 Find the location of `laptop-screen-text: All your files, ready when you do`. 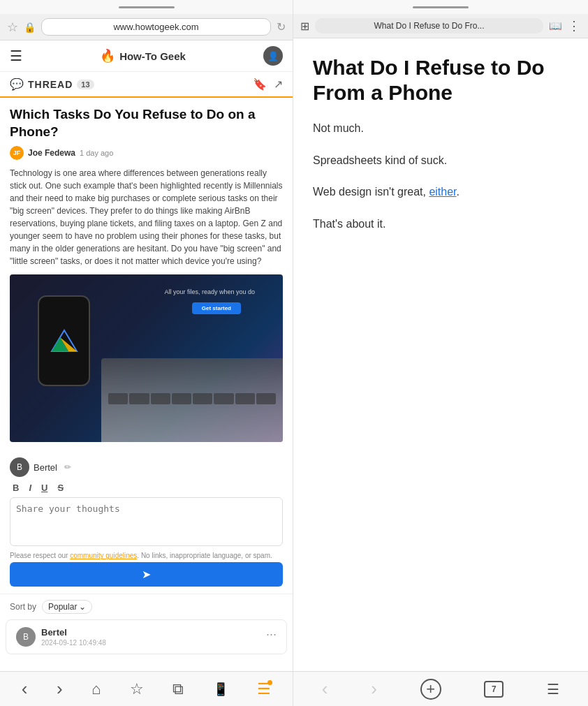

laptop-screen-text: All your files, ready when you do is located at coordinates (210, 292).